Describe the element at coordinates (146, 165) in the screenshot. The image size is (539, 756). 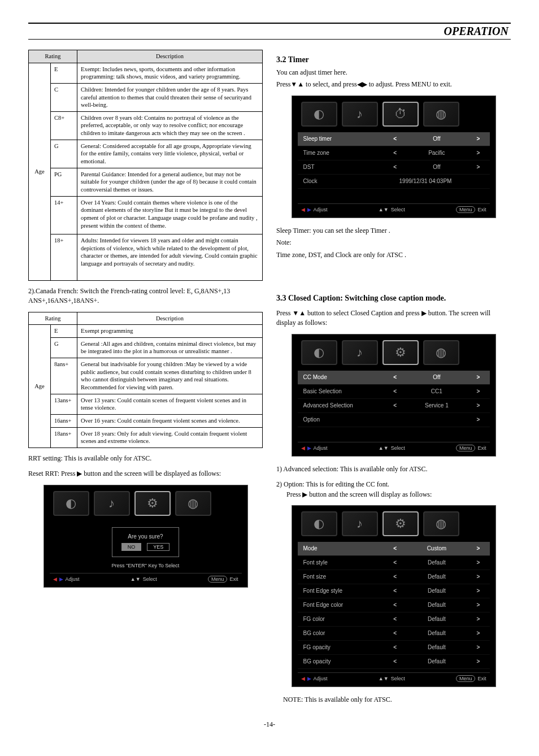
I see `rating-table-1: Rating Description Age E Exempt: Include…` at that location.